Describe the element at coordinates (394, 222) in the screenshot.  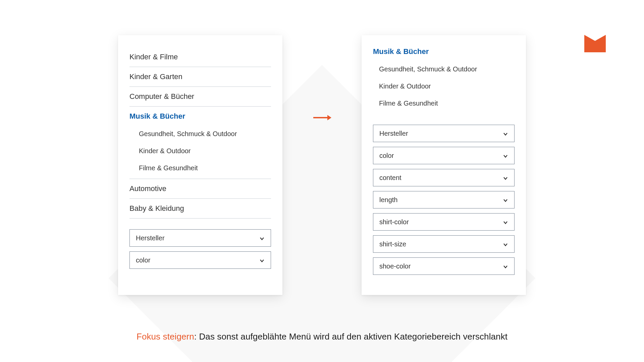
I see `filter-label: shirt-color` at that location.